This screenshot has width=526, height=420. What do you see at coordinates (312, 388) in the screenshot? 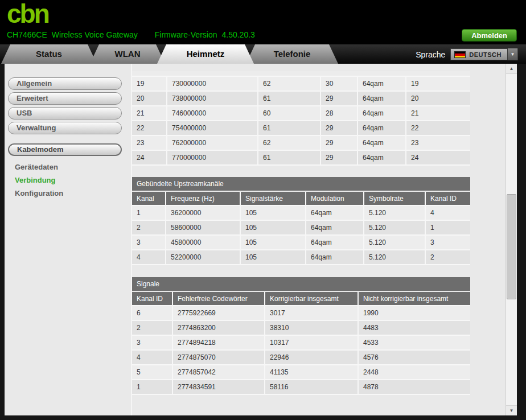
I see `table-cell: 58116` at bounding box center [312, 388].